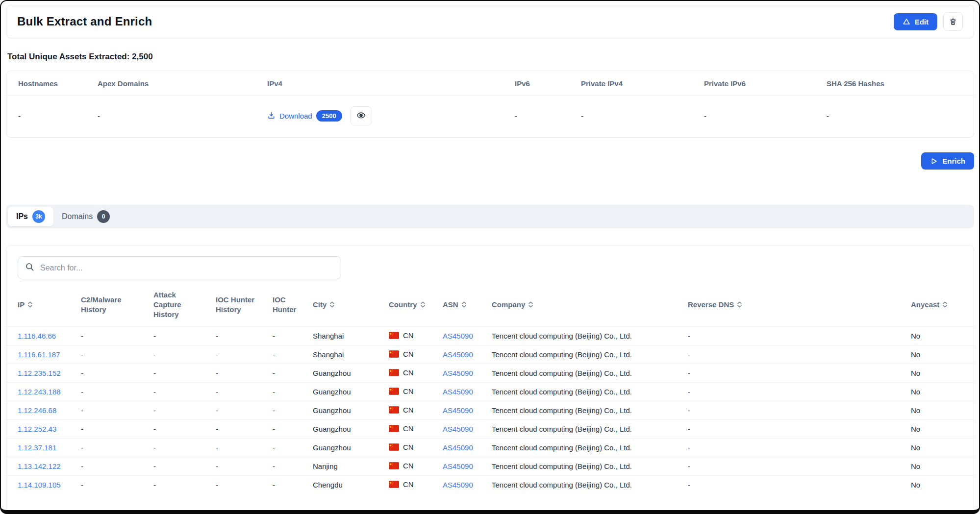 The height and width of the screenshot is (514, 980). What do you see at coordinates (954, 161) in the screenshot?
I see `enrich-button-label: Enrich` at bounding box center [954, 161].